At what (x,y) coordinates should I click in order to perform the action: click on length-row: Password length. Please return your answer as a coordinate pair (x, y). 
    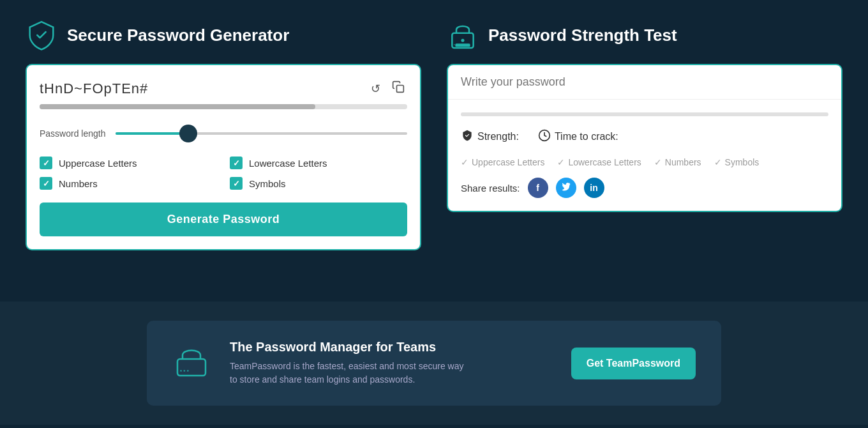
    Looking at the image, I should click on (223, 134).